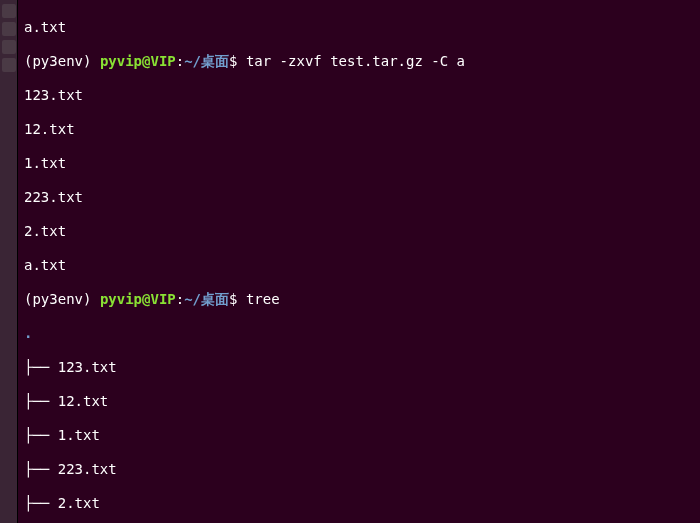 This screenshot has height=523, width=700. What do you see at coordinates (263, 299) in the screenshot?
I see `command-text: tree` at bounding box center [263, 299].